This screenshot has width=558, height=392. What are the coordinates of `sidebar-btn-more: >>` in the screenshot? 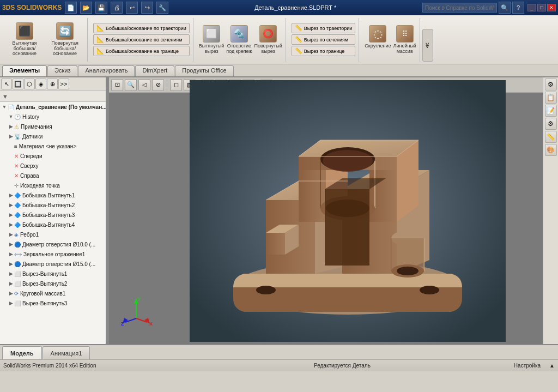 It's located at (64, 84).